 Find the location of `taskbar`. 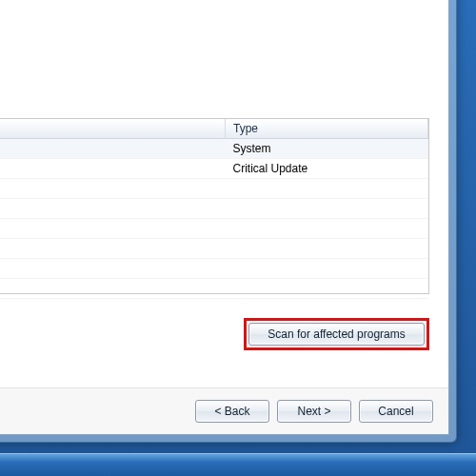

taskbar is located at coordinates (238, 465).